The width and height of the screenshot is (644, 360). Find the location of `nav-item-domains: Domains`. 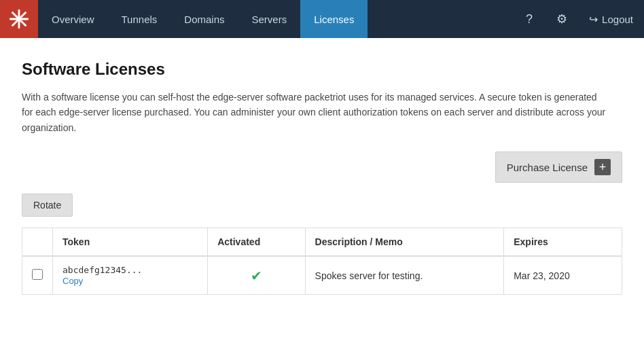

nav-item-domains: Domains is located at coordinates (204, 19).